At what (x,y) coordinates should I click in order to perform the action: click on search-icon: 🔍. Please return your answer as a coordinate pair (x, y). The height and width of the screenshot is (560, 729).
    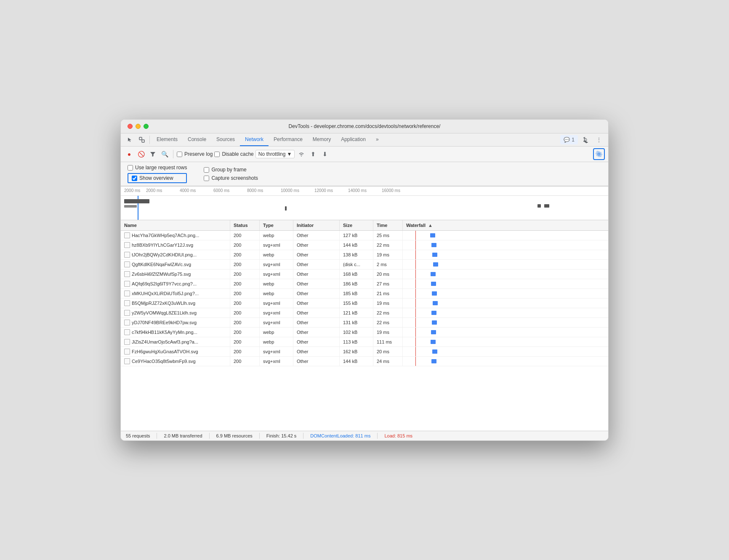
    Looking at the image, I should click on (165, 154).